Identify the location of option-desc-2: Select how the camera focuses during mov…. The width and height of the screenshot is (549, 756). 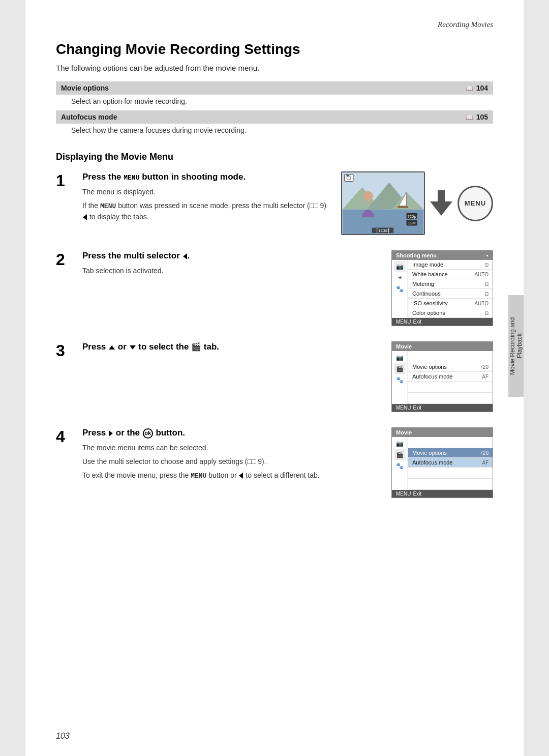
(274, 131).